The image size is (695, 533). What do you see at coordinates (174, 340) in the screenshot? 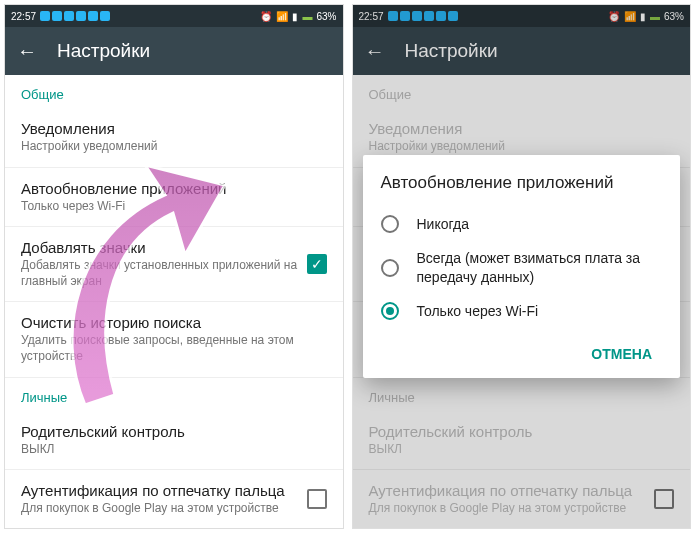
I see `item-clear-history: Очистить историю поиска Удалить поисковы…` at bounding box center [174, 340].